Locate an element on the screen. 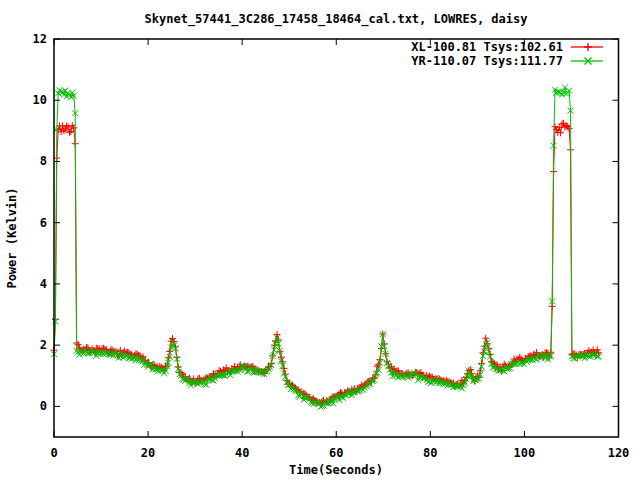 This screenshot has width=640, height=480. y-tick-label: 12 is located at coordinates (40, 39).